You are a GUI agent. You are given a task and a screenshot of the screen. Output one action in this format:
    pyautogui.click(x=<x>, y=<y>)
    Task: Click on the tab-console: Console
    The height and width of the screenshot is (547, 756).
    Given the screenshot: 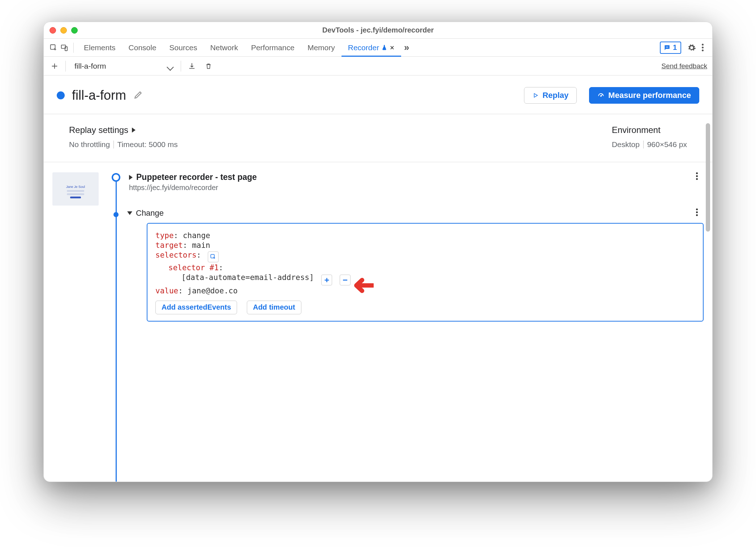 What is the action you would take?
    pyautogui.click(x=142, y=48)
    